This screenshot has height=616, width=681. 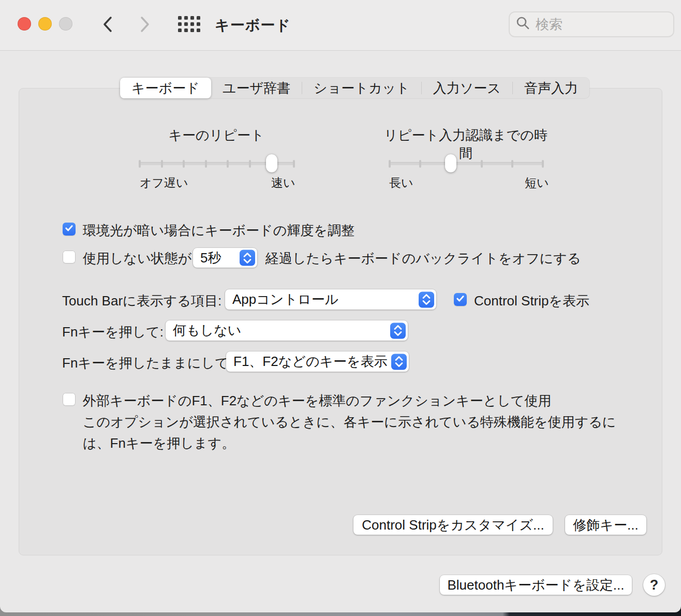 I want to click on search-field, so click(x=591, y=24).